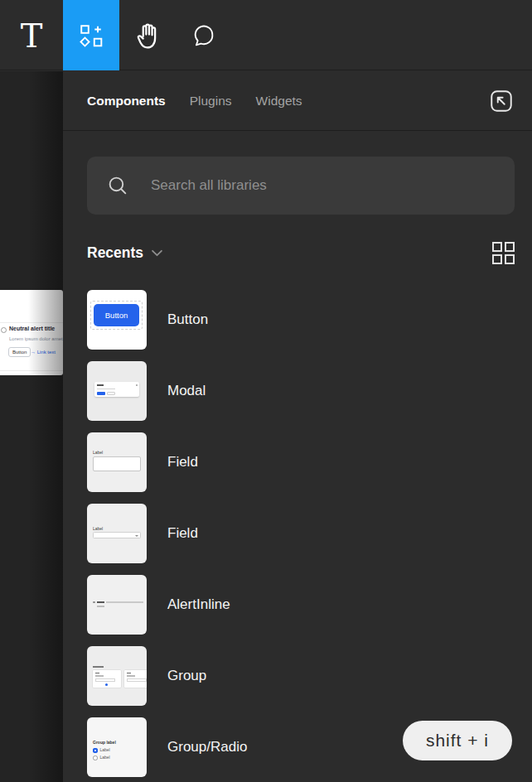 Image resolution: width=532 pixels, height=782 pixels. Describe the element at coordinates (187, 320) in the screenshot. I see `component-label: Button` at that location.